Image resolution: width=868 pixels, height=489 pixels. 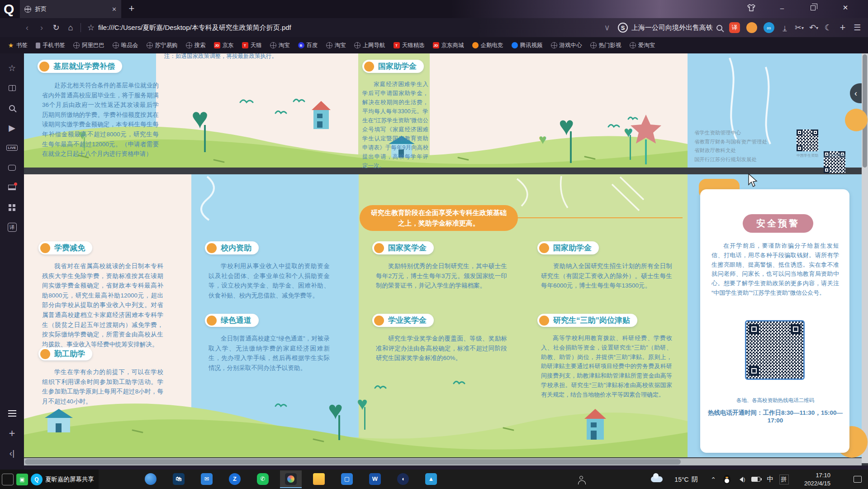 I want to click on taskbar-app-screen-record, so click(x=291, y=479).